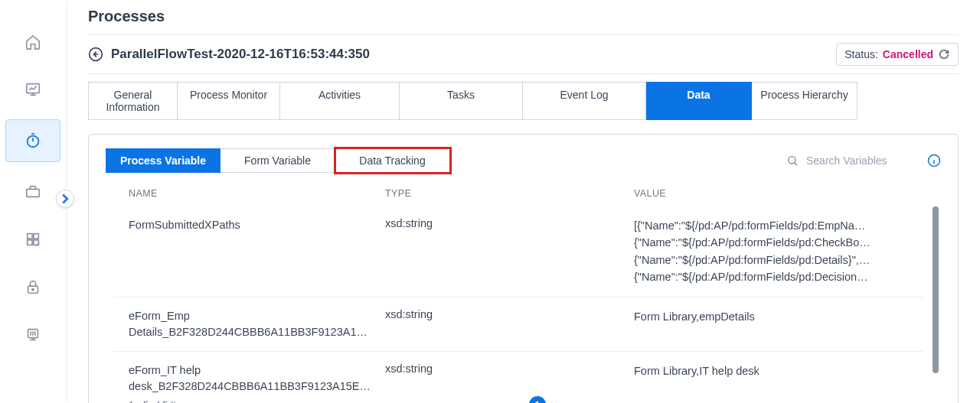 Image resolution: width=980 pixels, height=403 pixels. What do you see at coordinates (792, 161) in the screenshot?
I see `search-icon` at bounding box center [792, 161].